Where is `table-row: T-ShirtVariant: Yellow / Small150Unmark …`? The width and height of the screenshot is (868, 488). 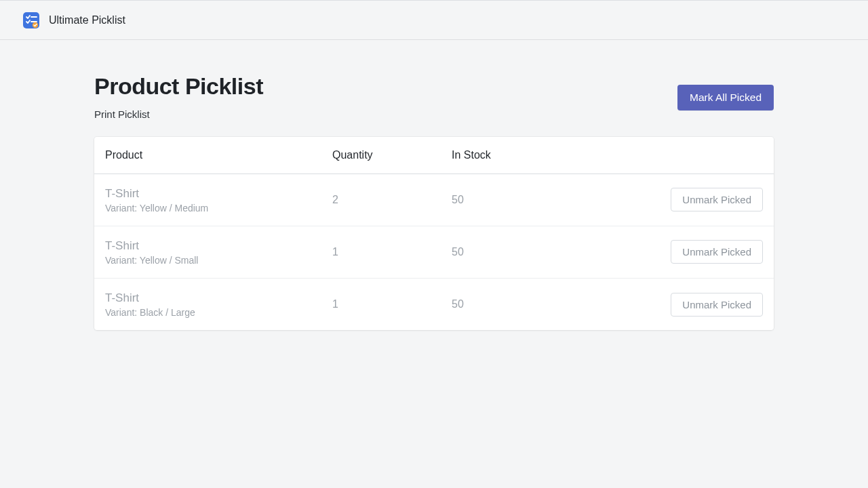 table-row: T-ShirtVariant: Yellow / Small150Unmark … is located at coordinates (434, 252).